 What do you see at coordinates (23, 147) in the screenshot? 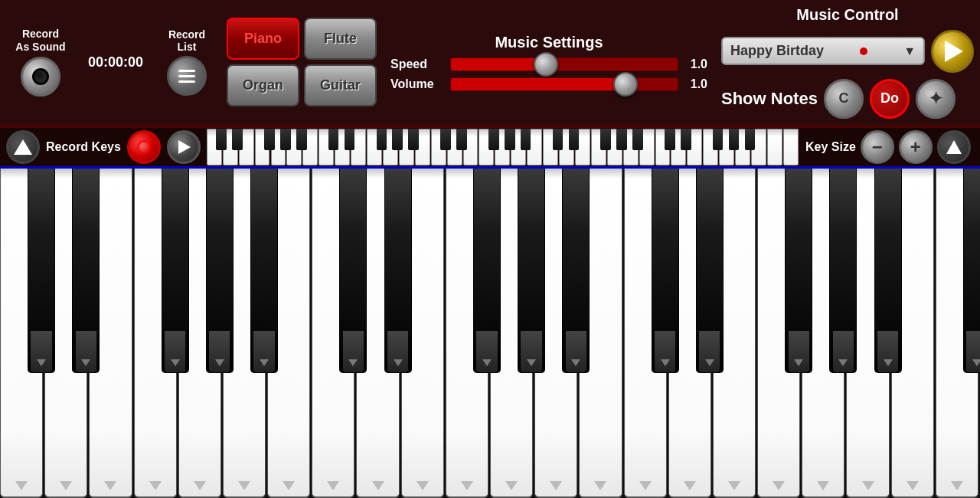
I see `scroll-up-button` at bounding box center [23, 147].